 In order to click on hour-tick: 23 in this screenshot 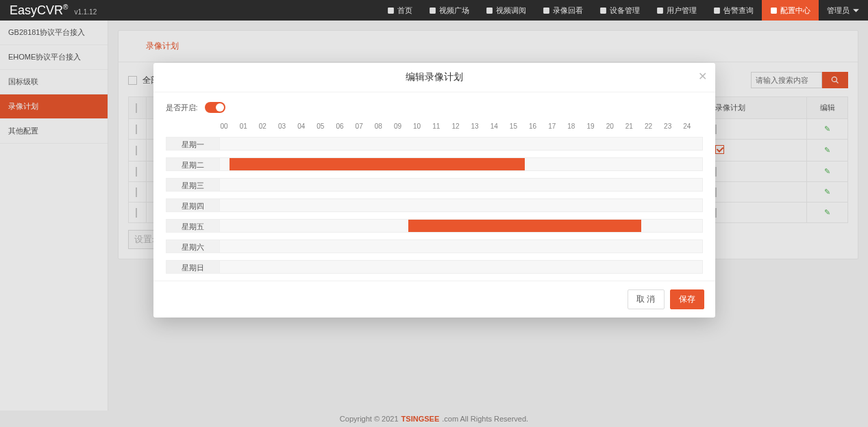, I will do `click(673, 126)`.